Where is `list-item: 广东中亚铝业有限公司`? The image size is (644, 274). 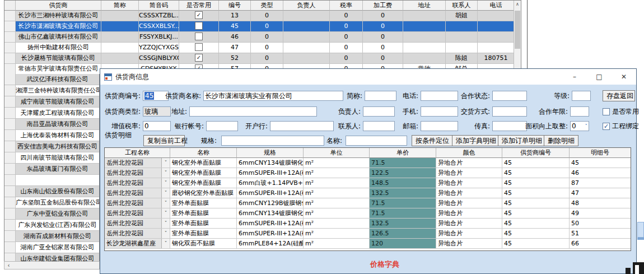 list-item: 广东中亚铝业有限公司 is located at coordinates (52, 214).